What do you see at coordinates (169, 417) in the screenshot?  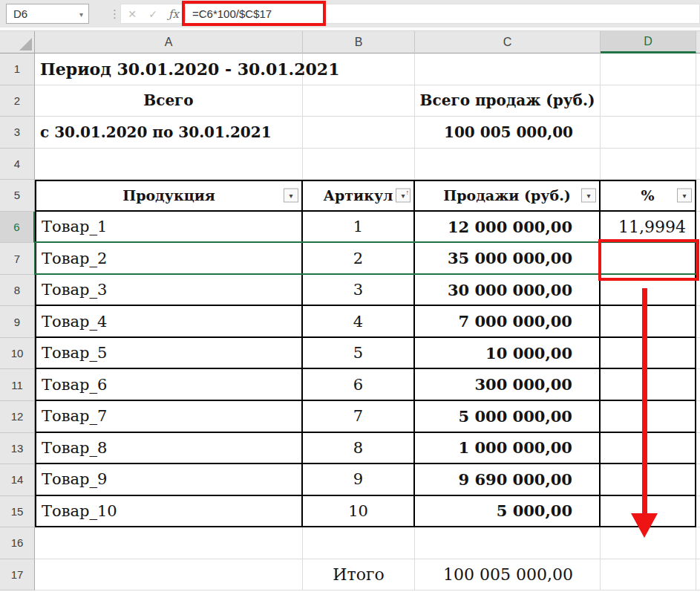 I see `cell-A12: Товар_7` at bounding box center [169, 417].